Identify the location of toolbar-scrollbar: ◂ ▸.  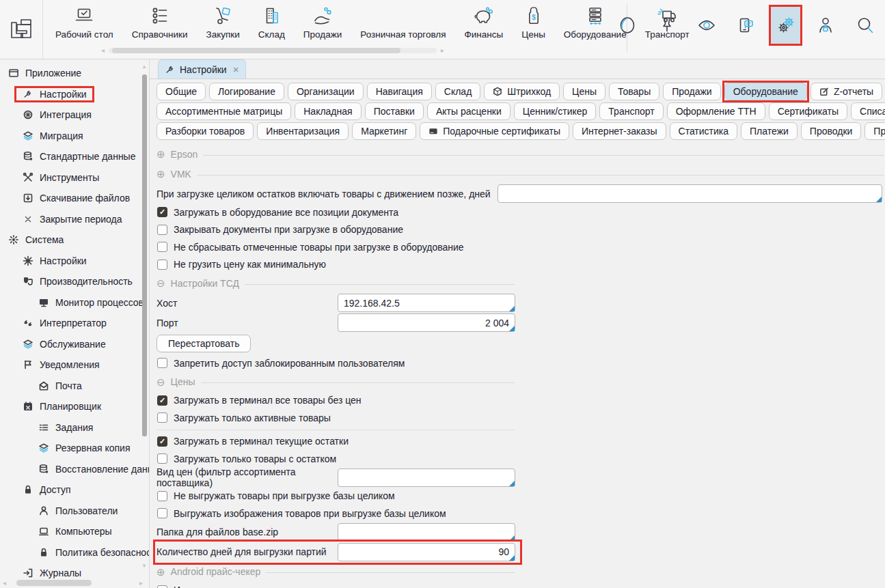
(273, 51).